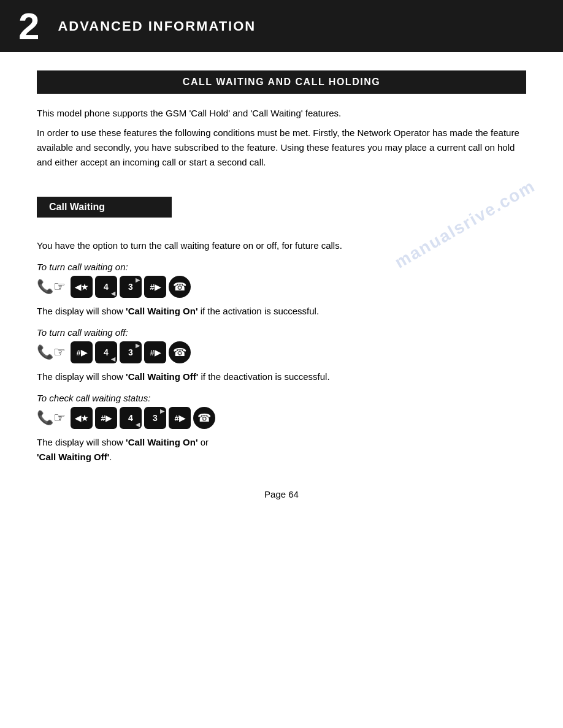 The width and height of the screenshot is (563, 728). I want to click on check-result-bold1: 'Call Waiting On', so click(162, 442).